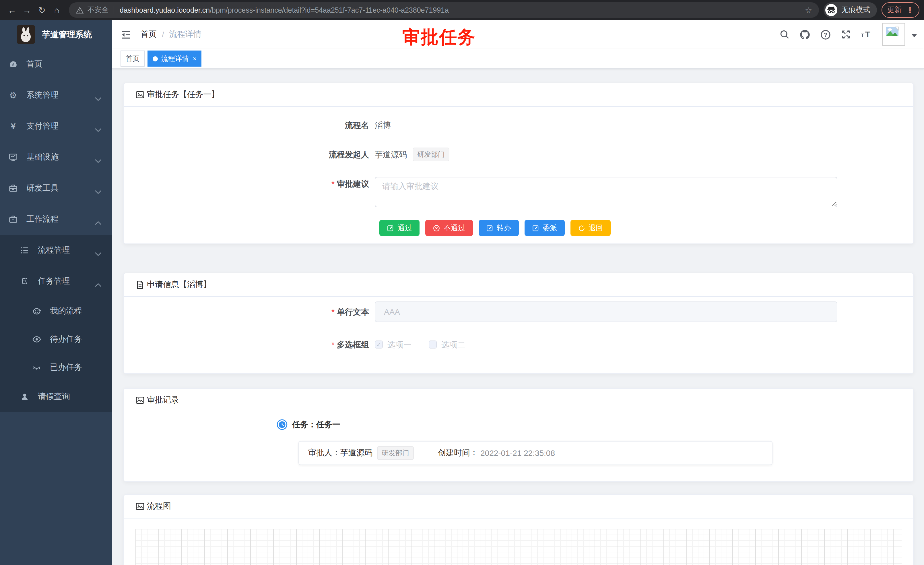 This screenshot has width=924, height=565. I want to click on single-line-text-input, so click(606, 312).